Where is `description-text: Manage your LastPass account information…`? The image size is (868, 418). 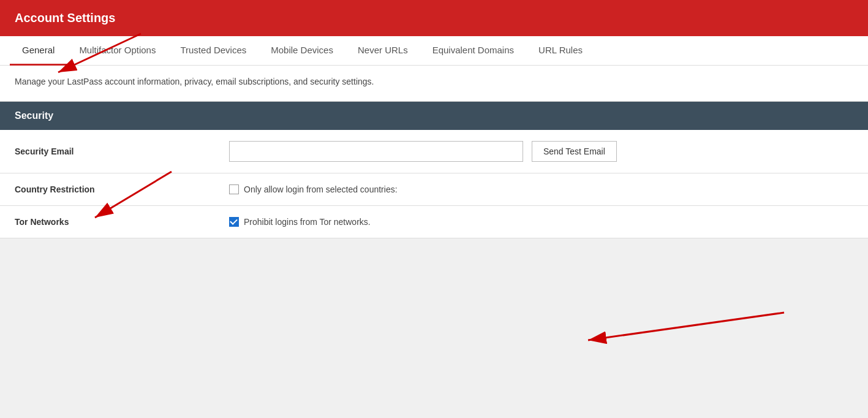
description-text: Manage your LastPass account information… is located at coordinates (194, 82).